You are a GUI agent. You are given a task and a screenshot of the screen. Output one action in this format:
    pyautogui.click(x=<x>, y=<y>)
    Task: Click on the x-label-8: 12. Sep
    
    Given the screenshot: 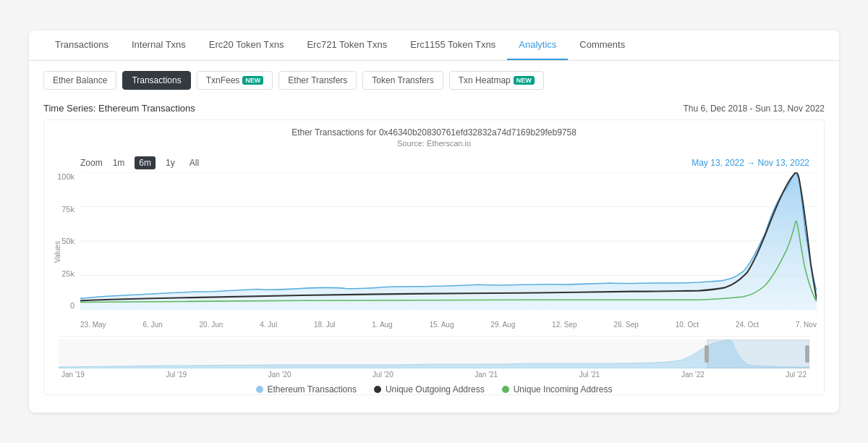 What is the action you would take?
    pyautogui.click(x=564, y=324)
    